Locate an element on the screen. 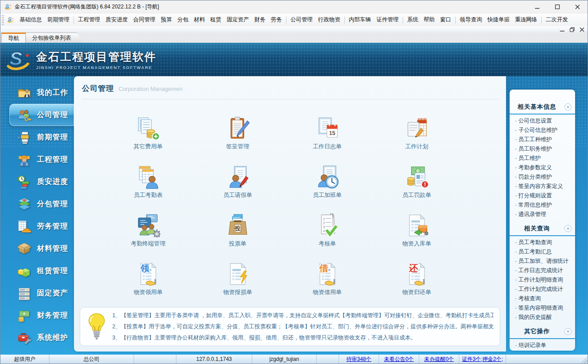 The image size is (588, 364). panel-item: 签呈内容明细查询 is located at coordinates (543, 308).